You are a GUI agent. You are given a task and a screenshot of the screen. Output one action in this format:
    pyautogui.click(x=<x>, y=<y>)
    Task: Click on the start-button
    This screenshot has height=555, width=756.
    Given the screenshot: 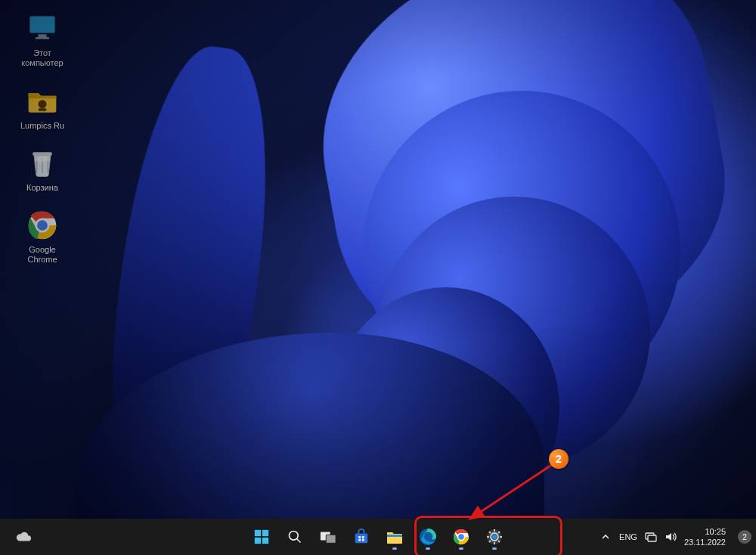 What is the action you would take?
    pyautogui.click(x=262, y=537)
    